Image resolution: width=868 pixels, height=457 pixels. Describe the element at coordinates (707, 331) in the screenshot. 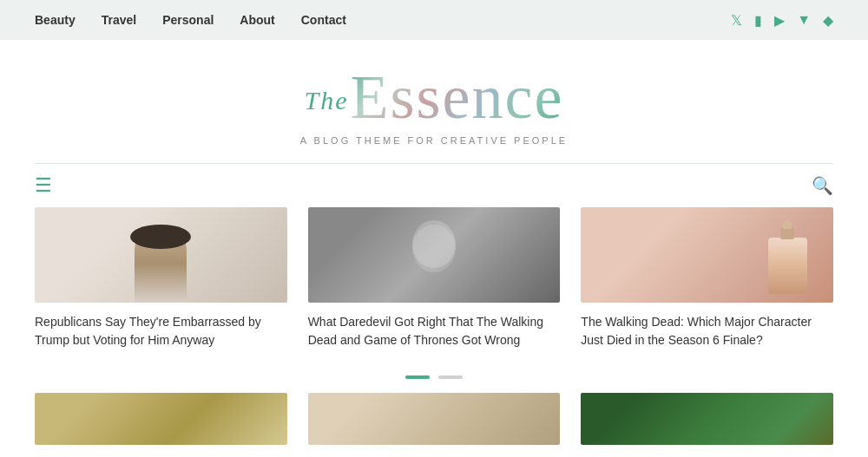

I see `article-title-3: The Walking Dead: Which Major Character …` at that location.